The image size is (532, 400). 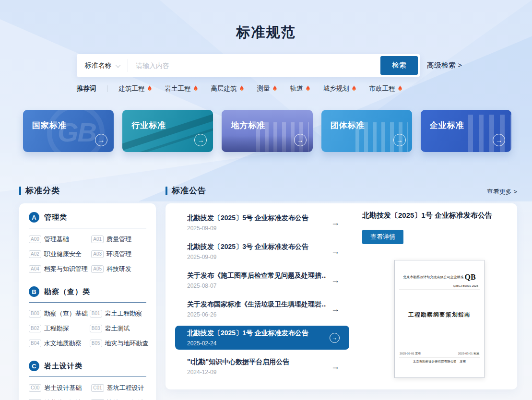 What do you see at coordinates (168, 131) in the screenshot?
I see `card-industry-standard: 行业标准 →` at bounding box center [168, 131].